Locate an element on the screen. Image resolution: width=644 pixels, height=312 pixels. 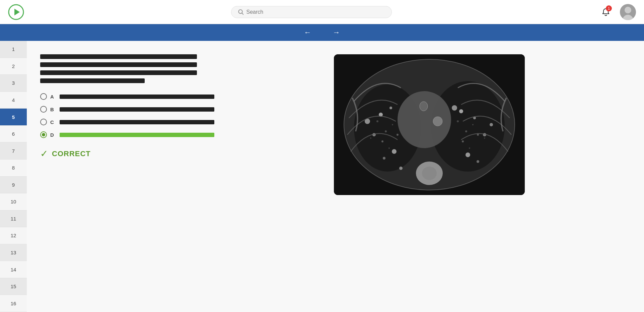
option-bar-D is located at coordinates (137, 135).